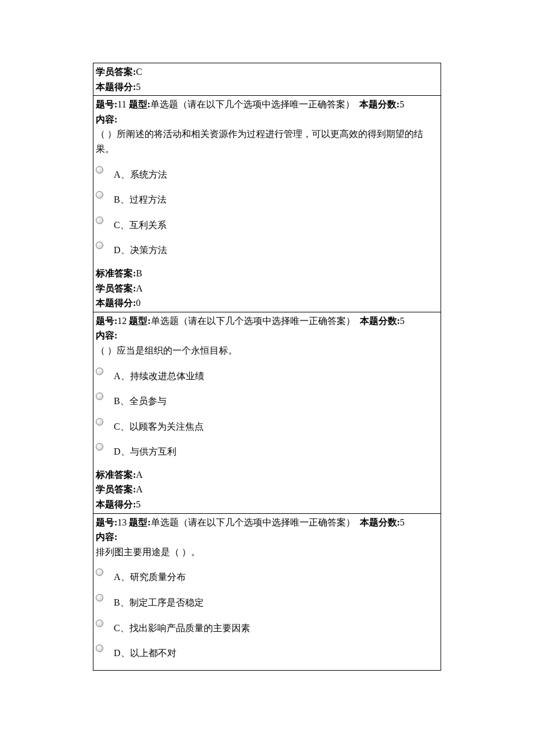 The width and height of the screenshot is (534, 756). Describe the element at coordinates (267, 199) in the screenshot. I see `option-b: B、过程方法` at that location.